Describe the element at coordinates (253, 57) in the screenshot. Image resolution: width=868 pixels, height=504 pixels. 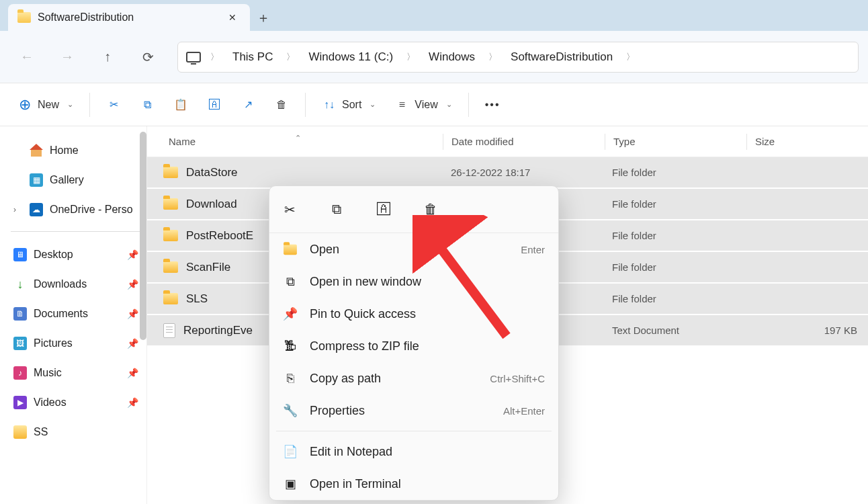
I see `breadcrumb-seg: This PC` at that location.